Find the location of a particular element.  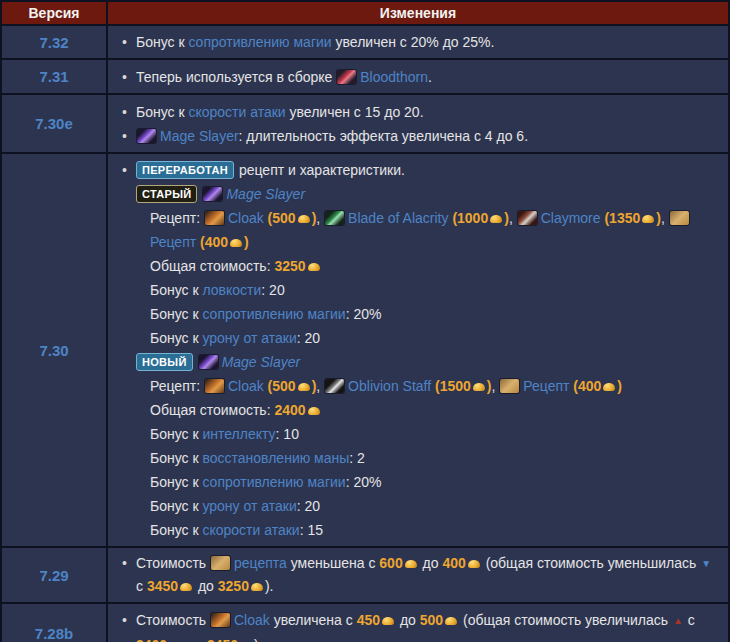

gold-value: 500 is located at coordinates (432, 620).